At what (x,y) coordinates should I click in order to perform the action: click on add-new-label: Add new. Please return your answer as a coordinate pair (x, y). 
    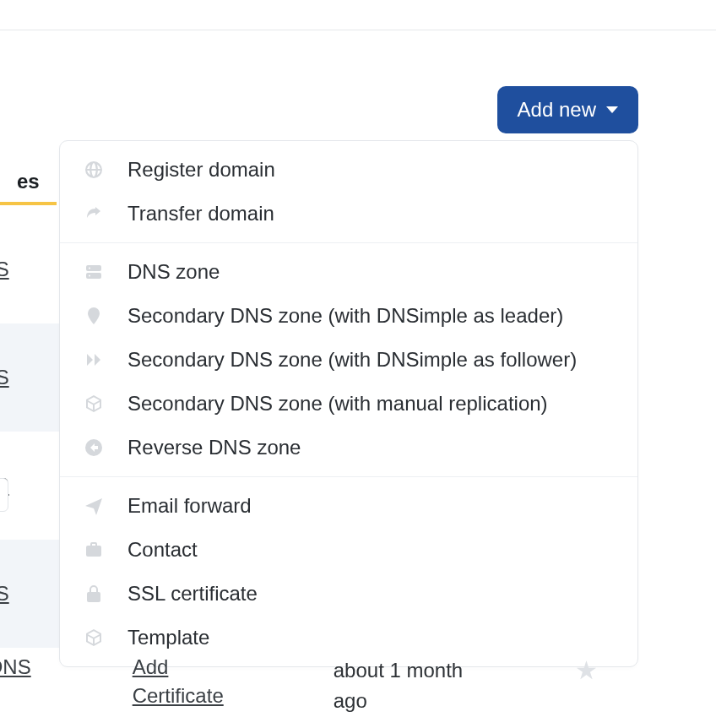
    Looking at the image, I should click on (557, 110).